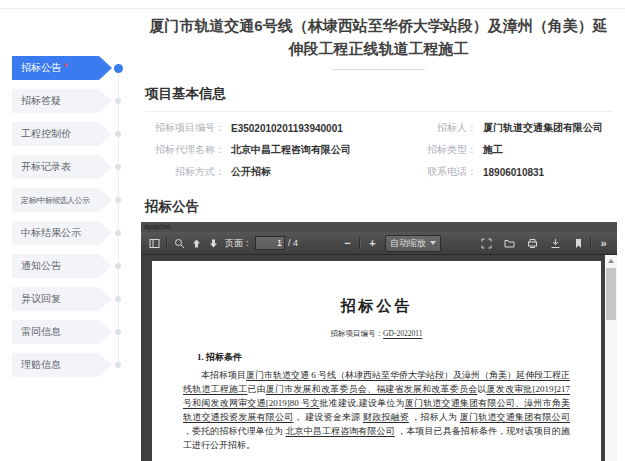  I want to click on doc-number-value: GD-2022011, so click(402, 334).